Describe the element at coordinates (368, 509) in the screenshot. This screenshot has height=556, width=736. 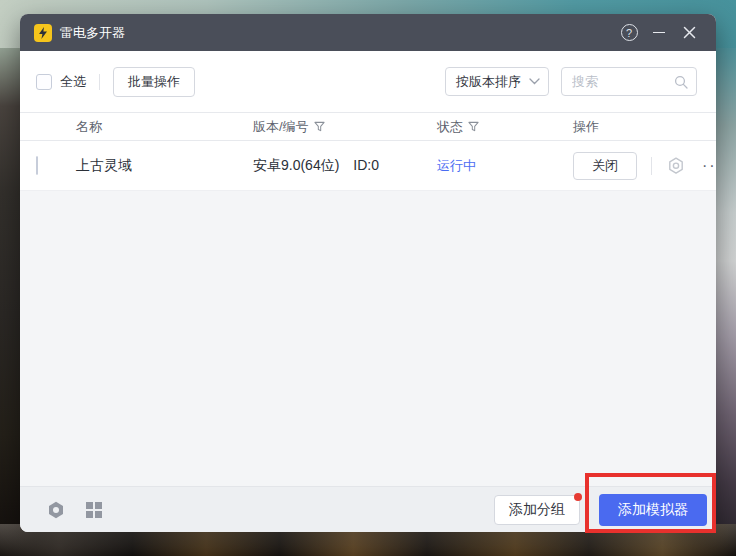
I see `footer-bar: 添加分组 添加模拟器` at that location.